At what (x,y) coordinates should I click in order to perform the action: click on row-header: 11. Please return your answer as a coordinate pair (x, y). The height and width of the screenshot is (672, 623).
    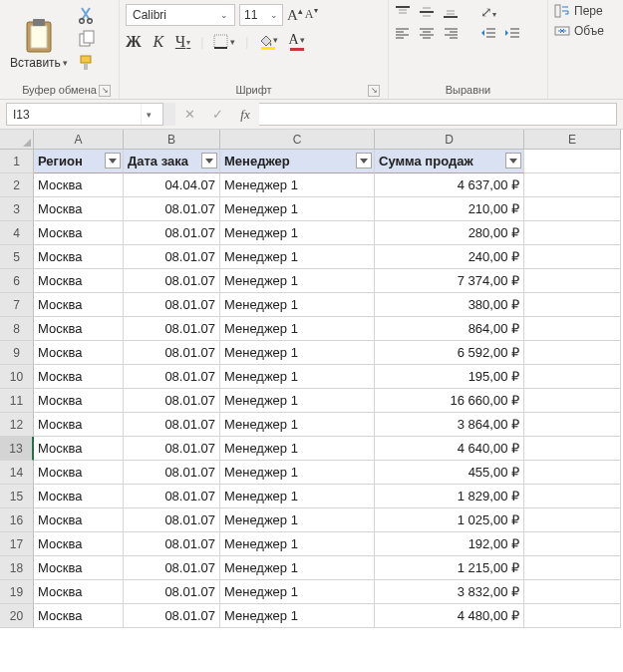
    Looking at the image, I should click on (17, 401).